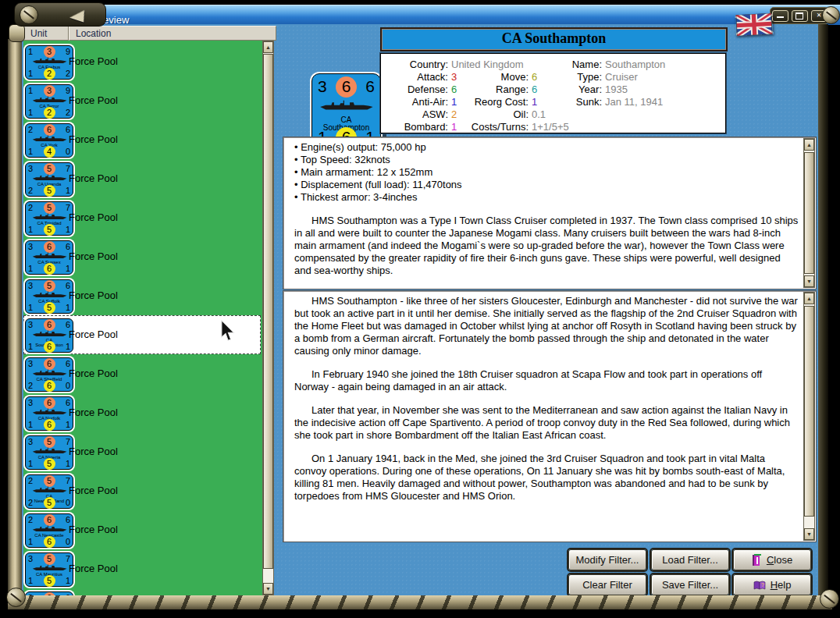 The image size is (840, 618). Describe the element at coordinates (546, 185) in the screenshot. I see `spec-bullet: Displacement (full load): 11,470tons` at that location.